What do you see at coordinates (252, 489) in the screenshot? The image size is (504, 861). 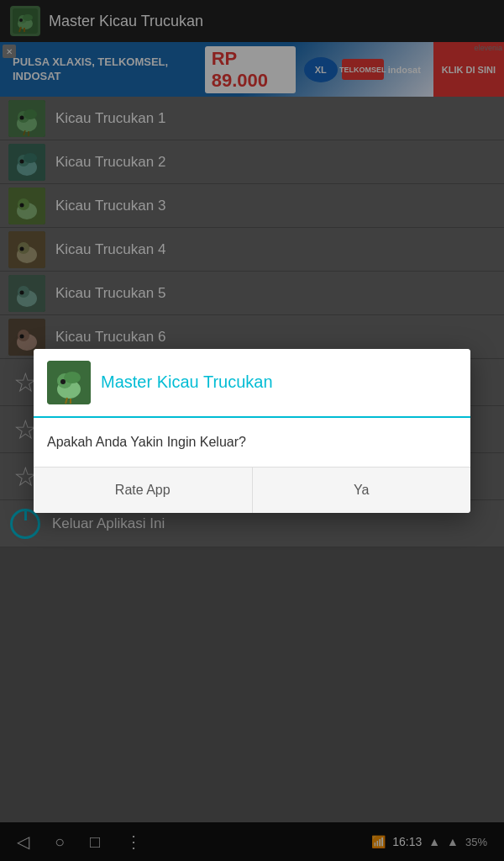 I see `dialog-actions: Rate App Ya` at bounding box center [252, 489].